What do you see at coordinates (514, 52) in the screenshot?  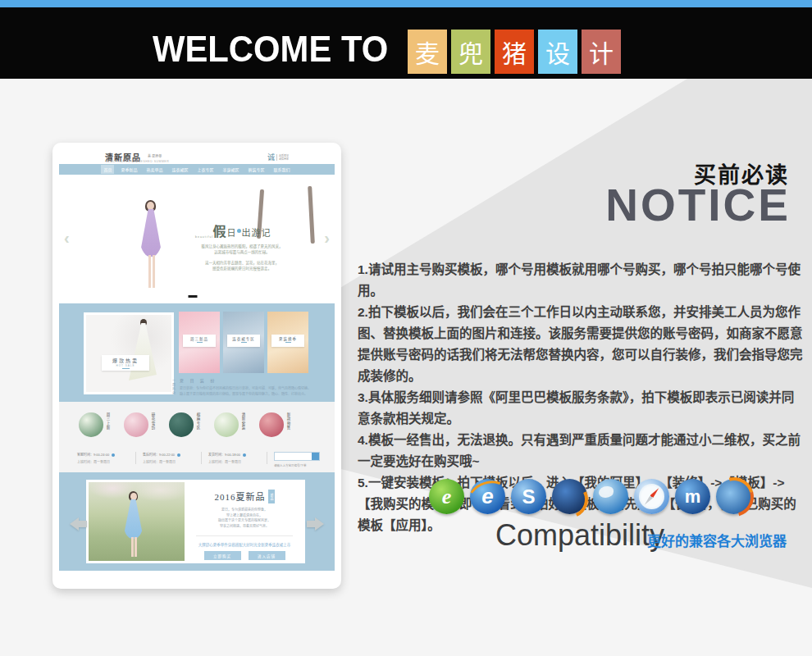 I see `brand-block-3: 猪` at bounding box center [514, 52].